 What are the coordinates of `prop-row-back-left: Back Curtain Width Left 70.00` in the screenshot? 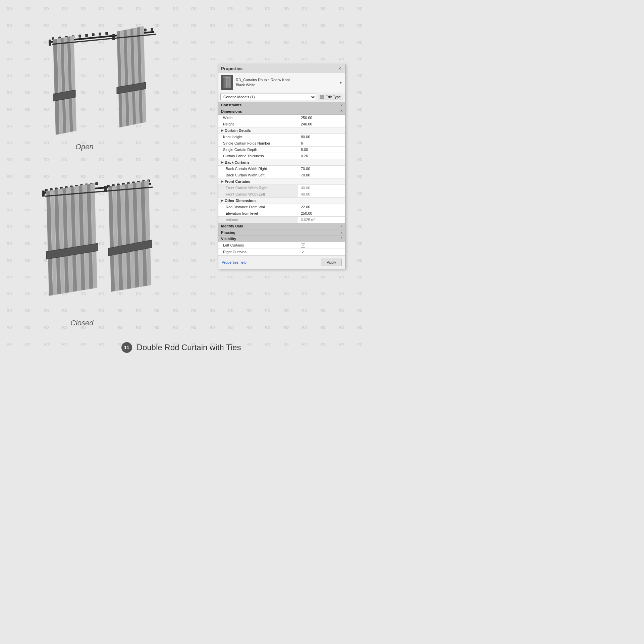 It's located at (282, 175).